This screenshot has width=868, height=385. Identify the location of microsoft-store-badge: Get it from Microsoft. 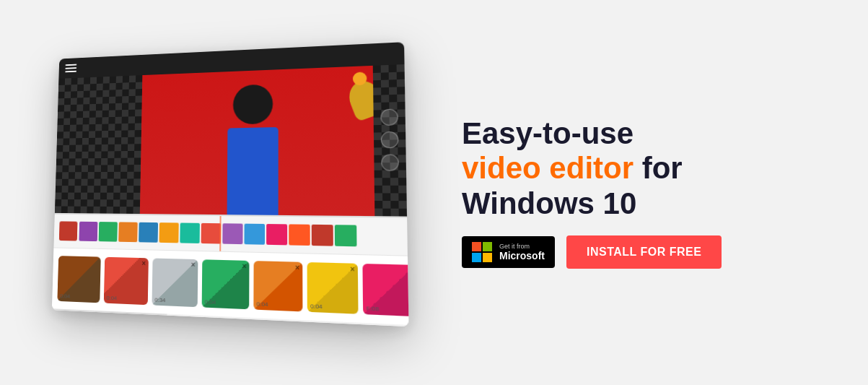
(508, 252).